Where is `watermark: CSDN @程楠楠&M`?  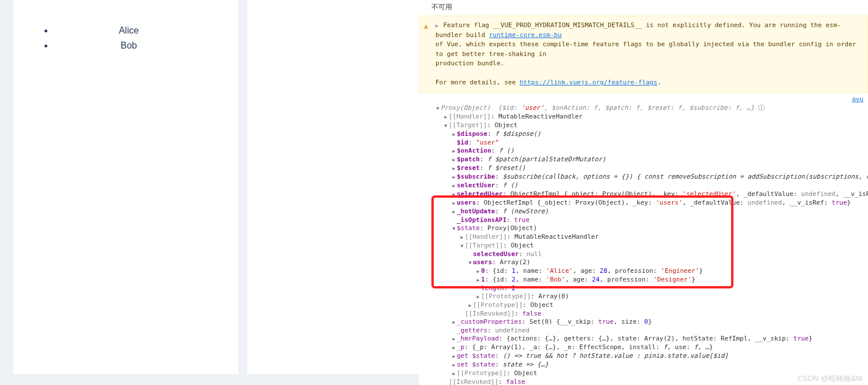
watermark: CSDN @程楠楠&M is located at coordinates (830, 379).